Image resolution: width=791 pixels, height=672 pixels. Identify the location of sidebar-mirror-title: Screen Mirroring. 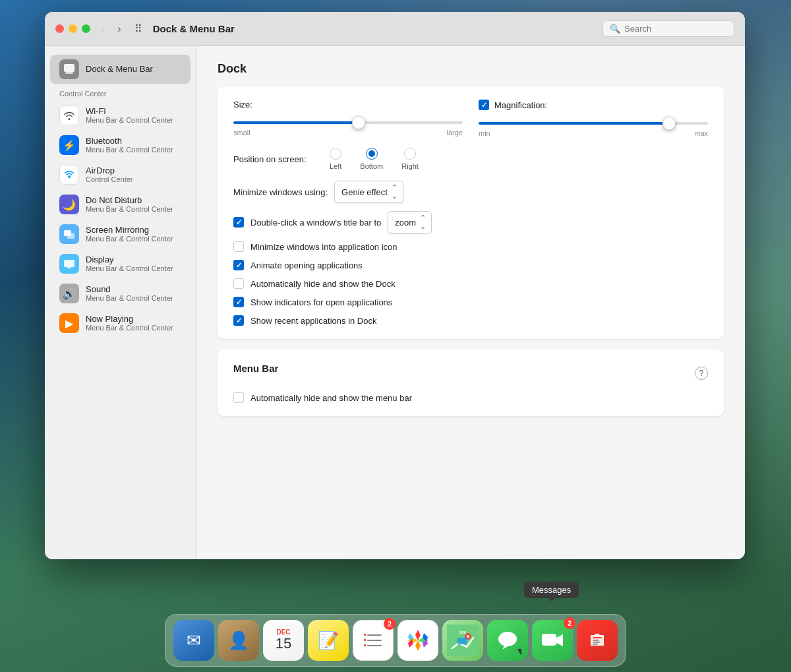
(129, 230).